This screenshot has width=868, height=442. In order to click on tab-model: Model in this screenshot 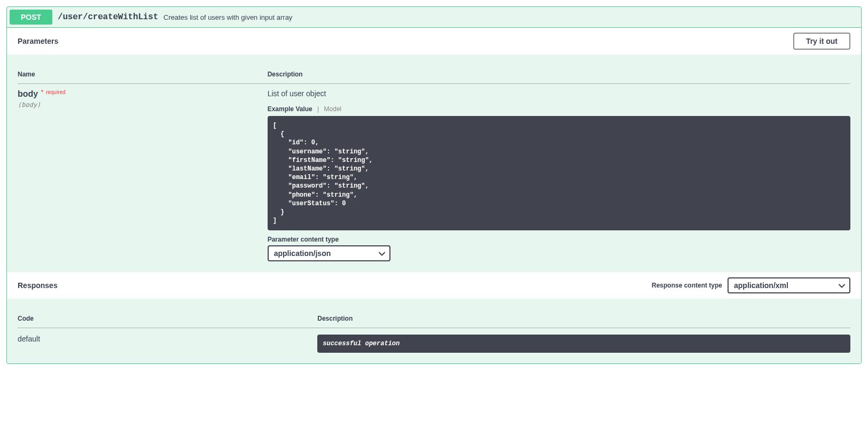, I will do `click(333, 109)`.